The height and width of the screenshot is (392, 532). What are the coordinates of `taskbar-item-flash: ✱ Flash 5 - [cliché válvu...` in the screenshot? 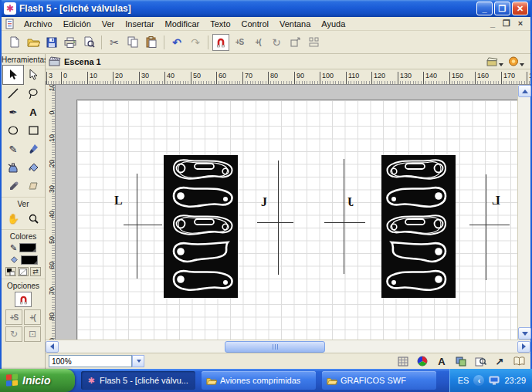 It's located at (138, 380).